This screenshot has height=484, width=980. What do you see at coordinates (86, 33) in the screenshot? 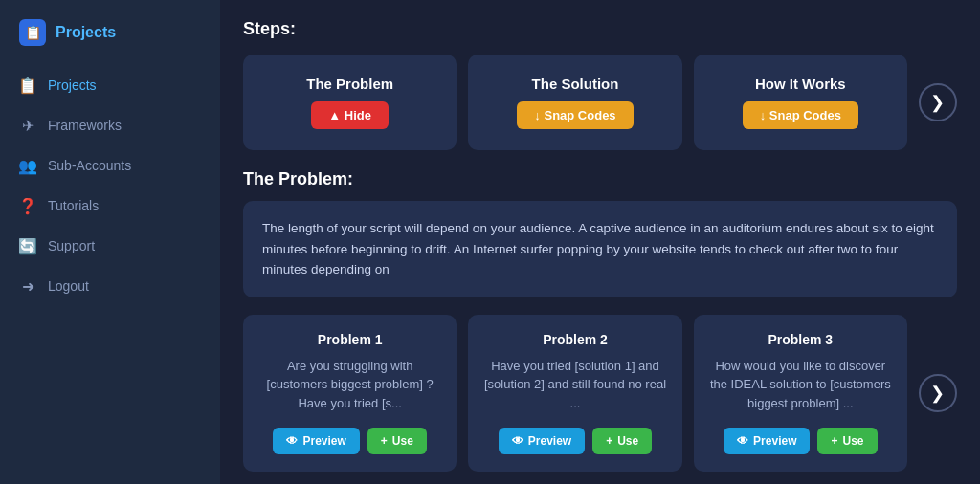
I see `sidebar-logo-label: Projects` at bounding box center [86, 33].